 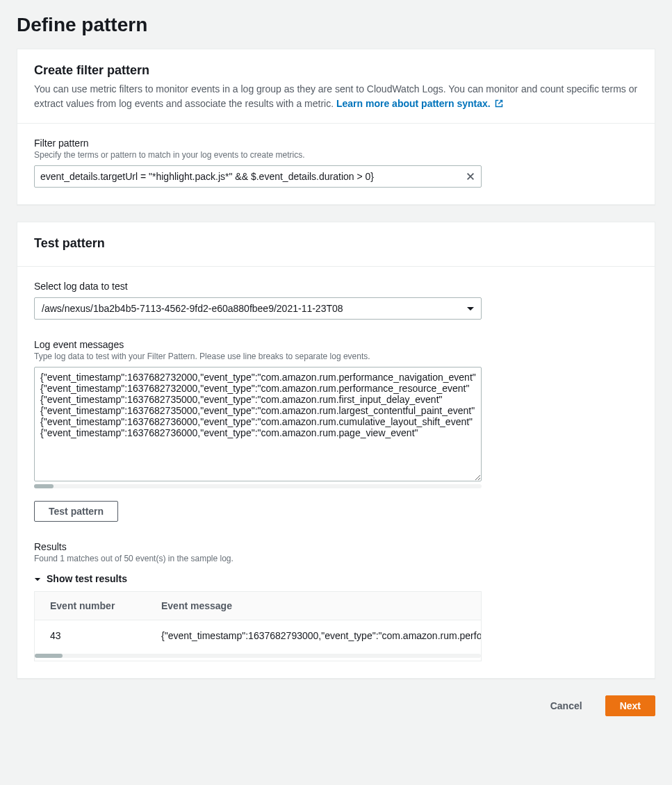 What do you see at coordinates (336, 97) in the screenshot?
I see `create-filter-description: You can use metric filters to monitor ev…` at bounding box center [336, 97].